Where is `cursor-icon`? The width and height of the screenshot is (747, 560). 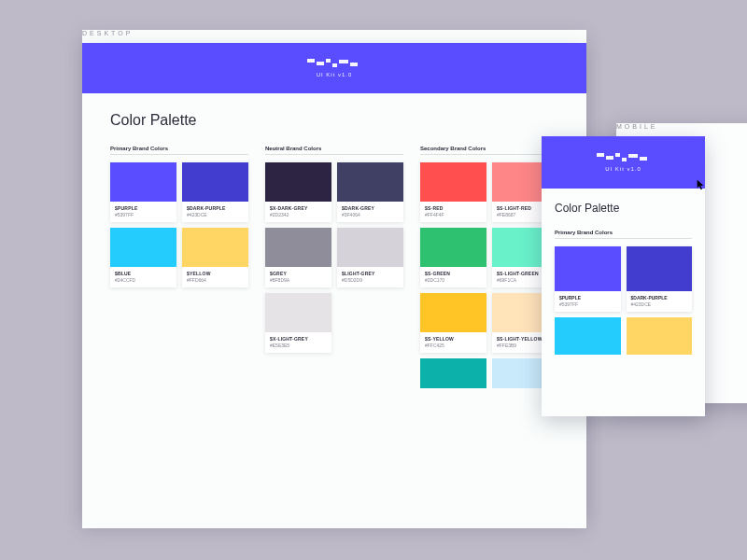
cursor-icon is located at coordinates (700, 185).